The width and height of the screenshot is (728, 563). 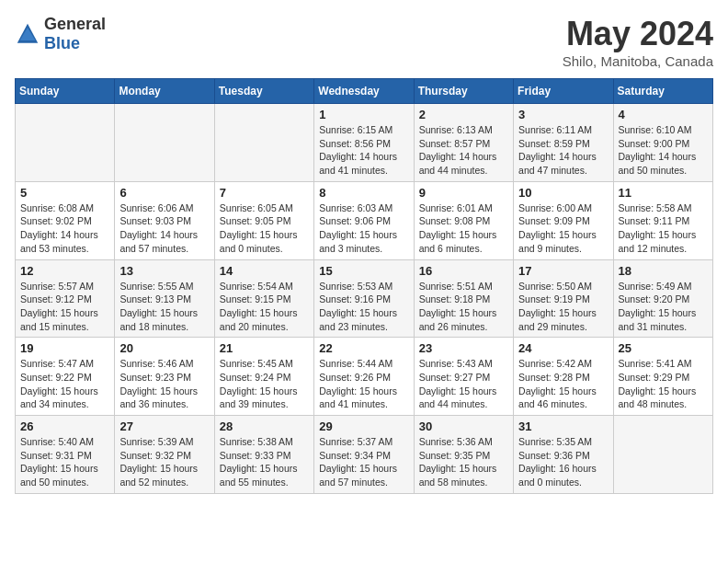 I want to click on logo: General Blue, so click(x=61, y=34).